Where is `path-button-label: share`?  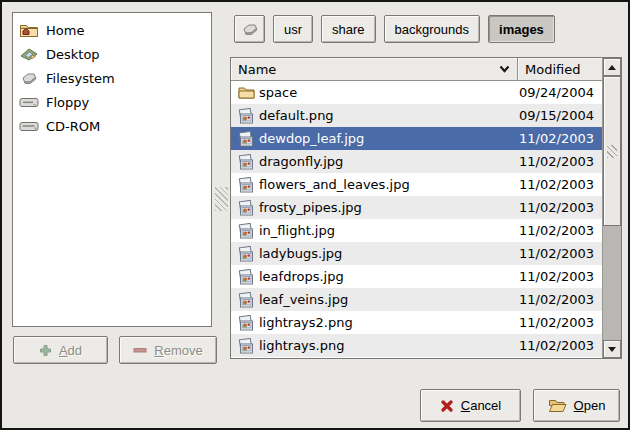
path-button-label: share is located at coordinates (348, 30).